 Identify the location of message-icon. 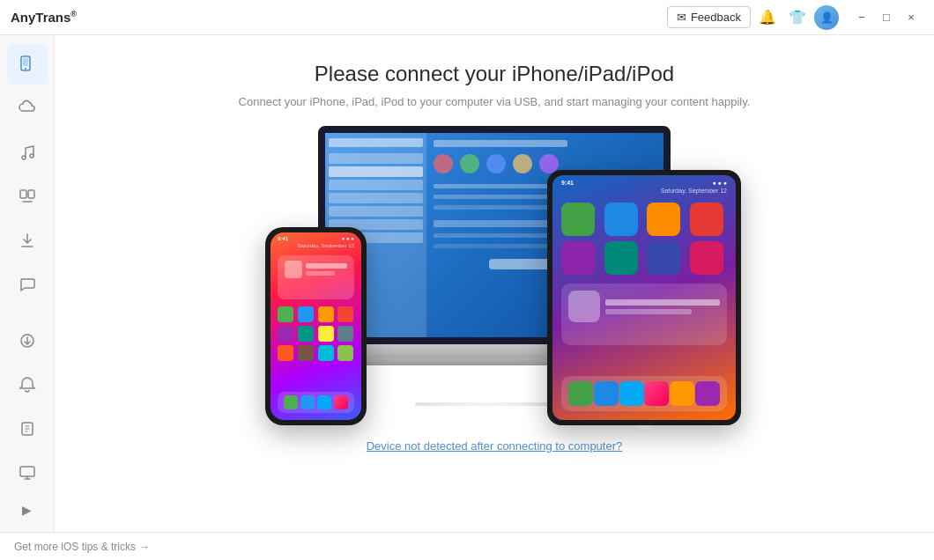
(27, 284).